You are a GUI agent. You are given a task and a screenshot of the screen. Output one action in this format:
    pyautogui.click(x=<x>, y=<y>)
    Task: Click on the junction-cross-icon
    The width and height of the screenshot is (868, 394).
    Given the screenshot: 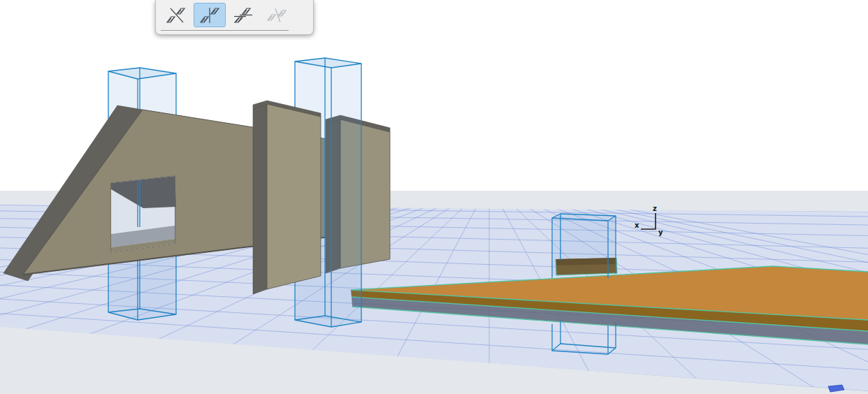 What is the action you would take?
    pyautogui.click(x=176, y=15)
    